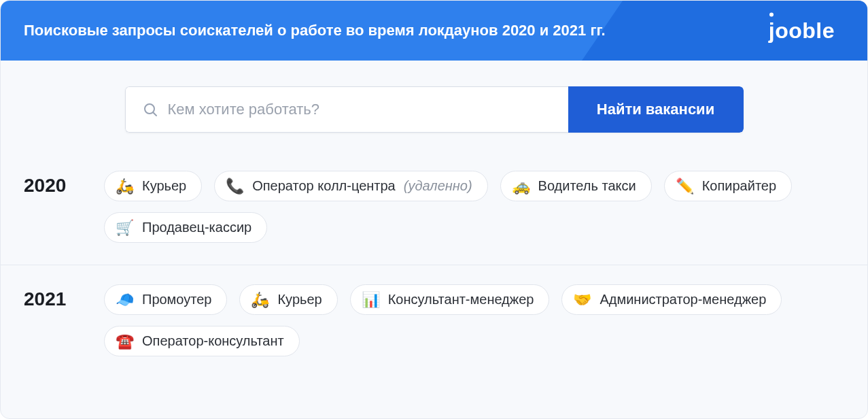  What do you see at coordinates (521, 186) in the screenshot?
I see `taxi-icon: 🚕` at bounding box center [521, 186].